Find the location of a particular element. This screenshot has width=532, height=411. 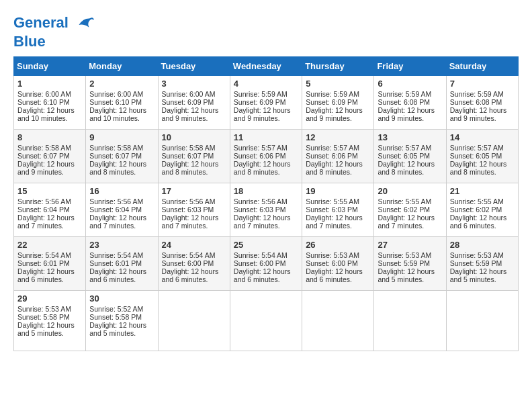

day-number-5: 5 is located at coordinates (338, 83).